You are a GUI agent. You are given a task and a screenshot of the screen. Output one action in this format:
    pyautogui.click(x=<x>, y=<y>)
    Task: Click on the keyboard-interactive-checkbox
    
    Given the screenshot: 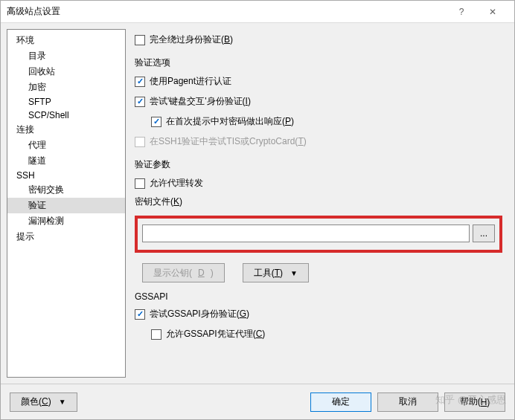 What is the action you would take?
    pyautogui.click(x=140, y=102)
    